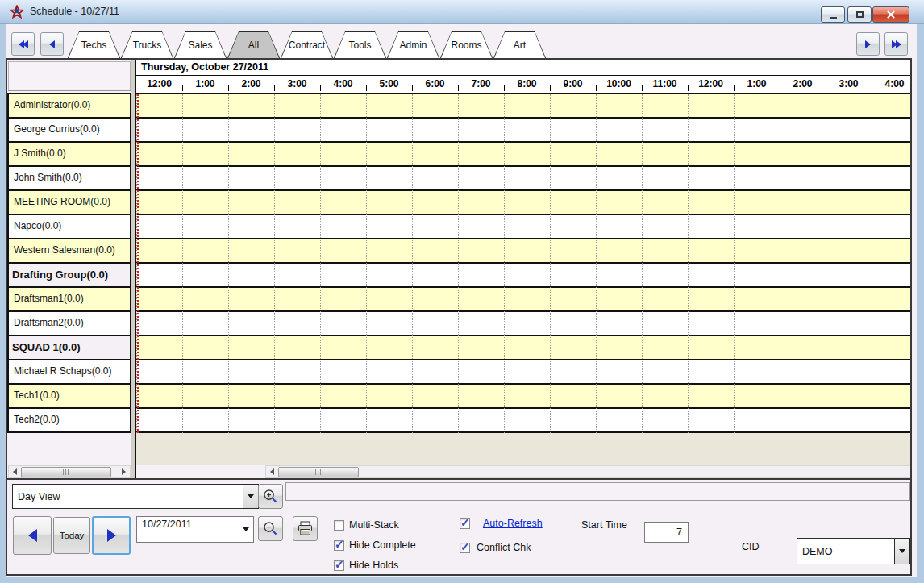 The image size is (924, 583). What do you see at coordinates (853, 552) in the screenshot?
I see `cid-select: DEMO` at bounding box center [853, 552].